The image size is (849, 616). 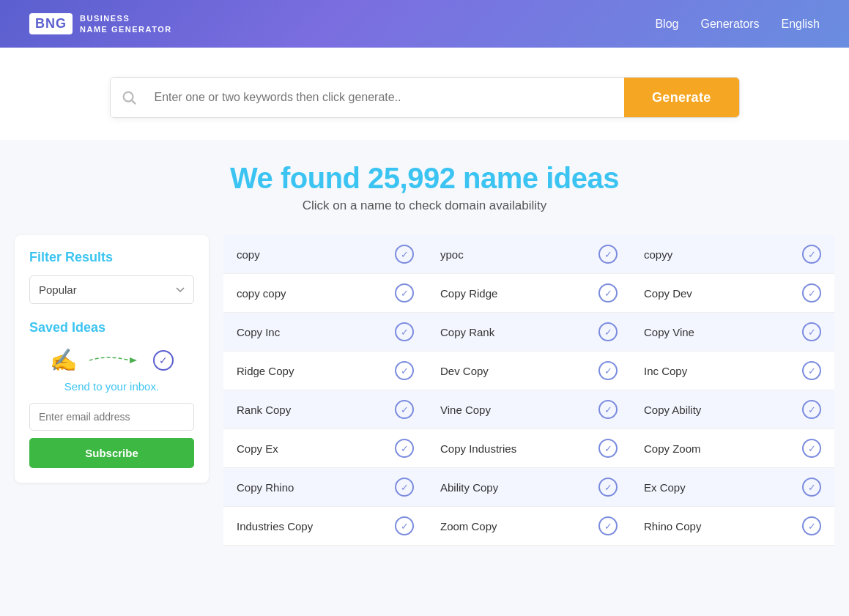 What do you see at coordinates (51, 23) in the screenshot?
I see `logo-badge: BNG` at bounding box center [51, 23].